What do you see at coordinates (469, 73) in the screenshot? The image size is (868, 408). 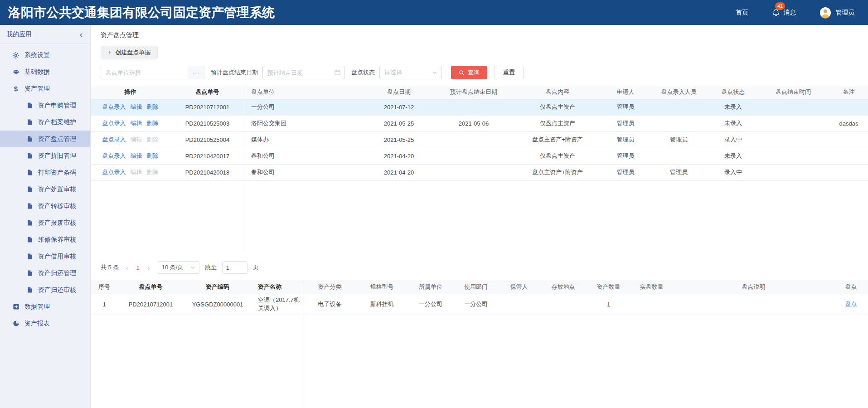 I see `search-button: 查询` at bounding box center [469, 73].